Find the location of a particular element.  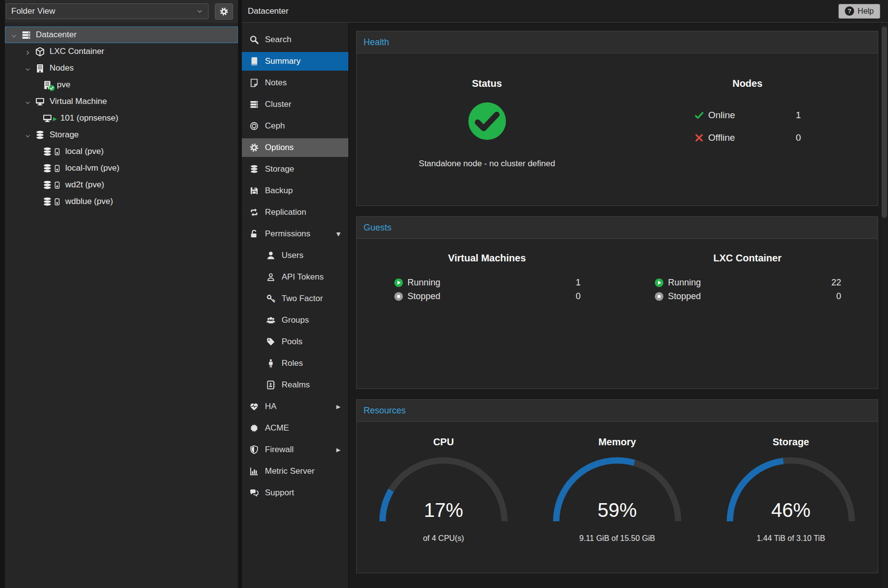

nav-item-notes: Notes is located at coordinates (295, 83).